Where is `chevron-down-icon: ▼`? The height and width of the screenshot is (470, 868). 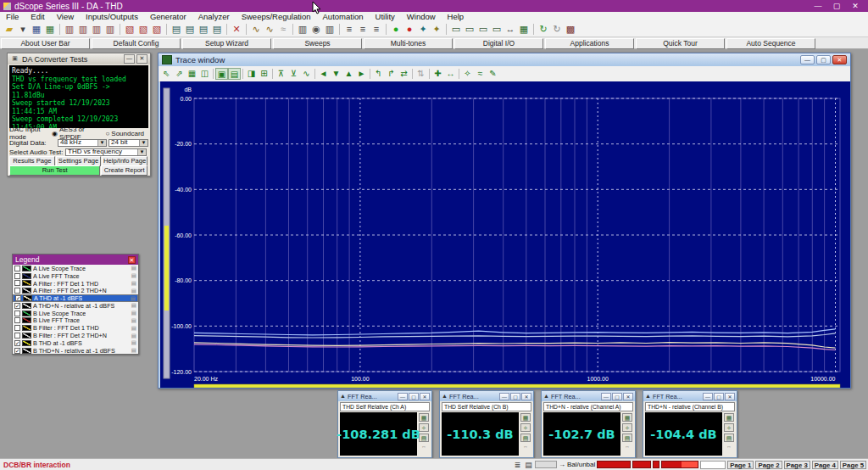 chevron-down-icon: ▼ is located at coordinates (102, 143).